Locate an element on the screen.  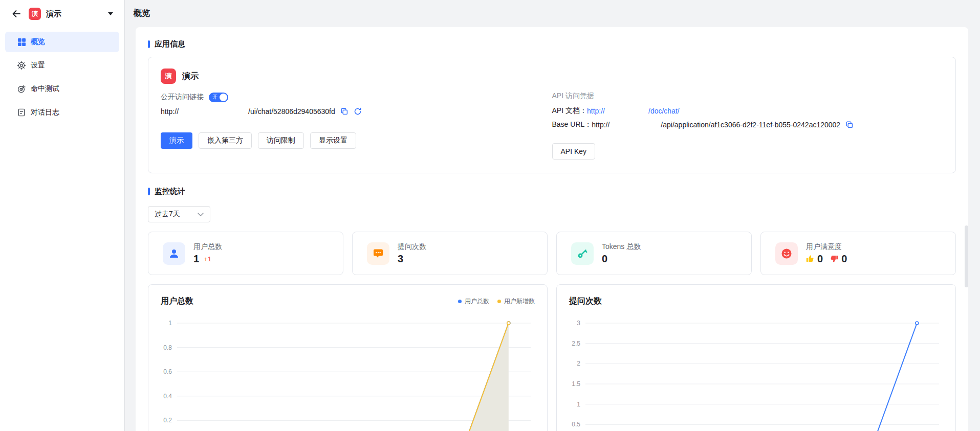
grid-icon is located at coordinates (21, 42).